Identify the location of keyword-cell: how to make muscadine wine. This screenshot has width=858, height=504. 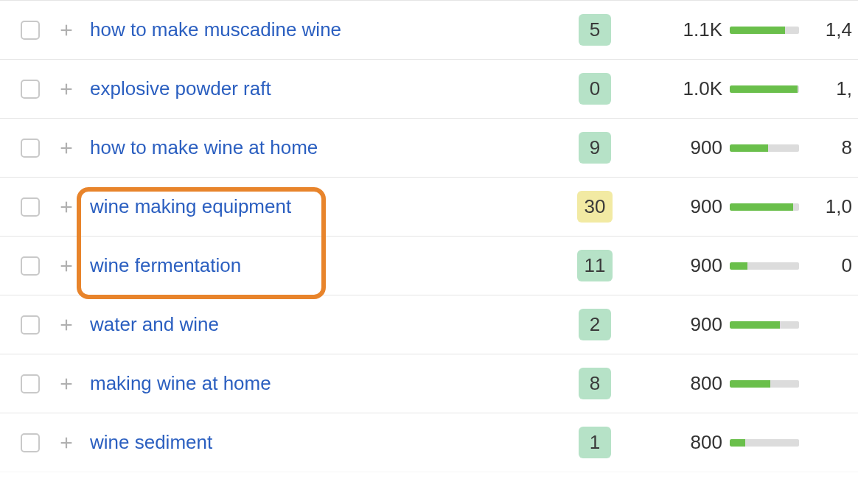
(329, 29).